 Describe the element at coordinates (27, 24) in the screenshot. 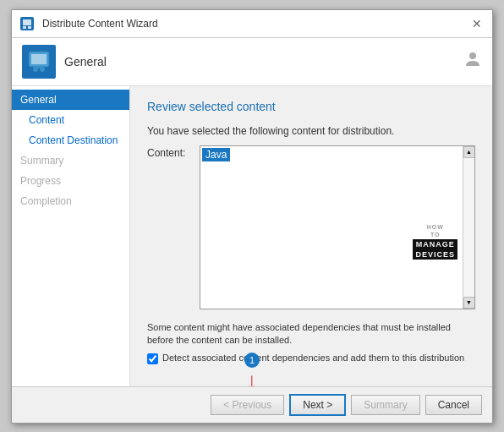

I see `wizard-icon` at that location.